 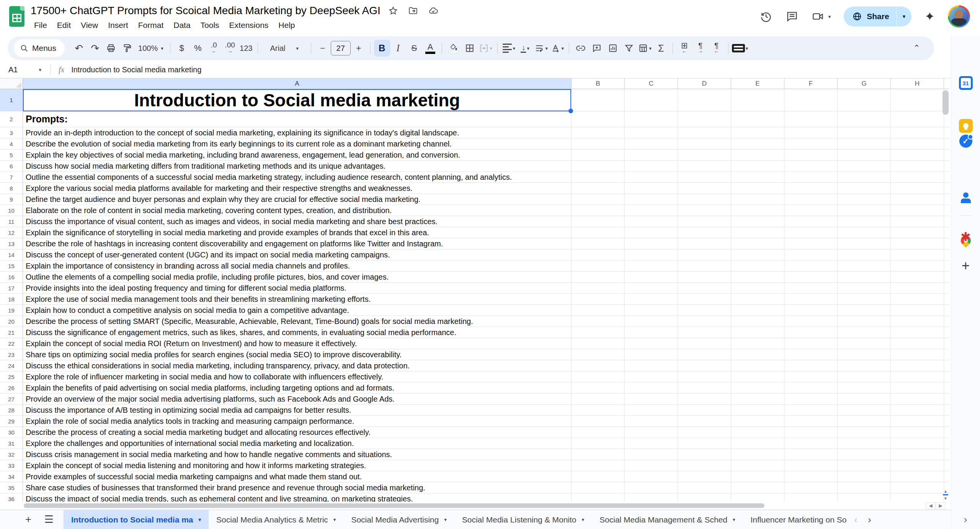 I want to click on cloud-saved-icon, so click(x=433, y=11).